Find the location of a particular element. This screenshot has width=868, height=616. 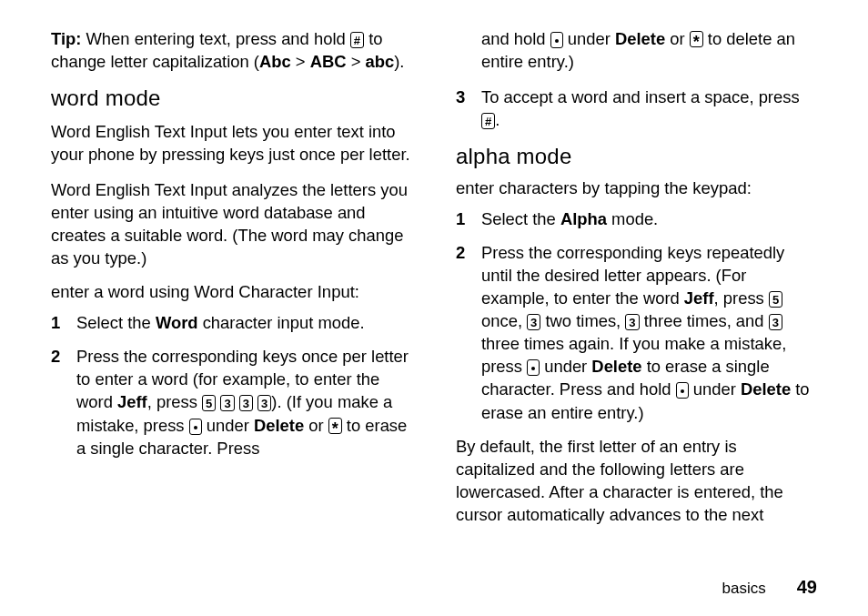

list-item: 1 Select the Word character input mode. is located at coordinates (231, 322).